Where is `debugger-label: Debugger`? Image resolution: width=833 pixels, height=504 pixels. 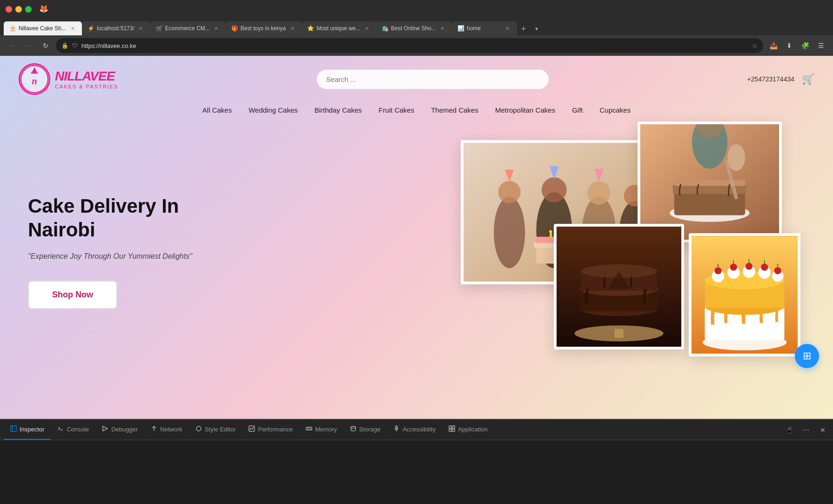 debugger-label: Debugger is located at coordinates (125, 429).